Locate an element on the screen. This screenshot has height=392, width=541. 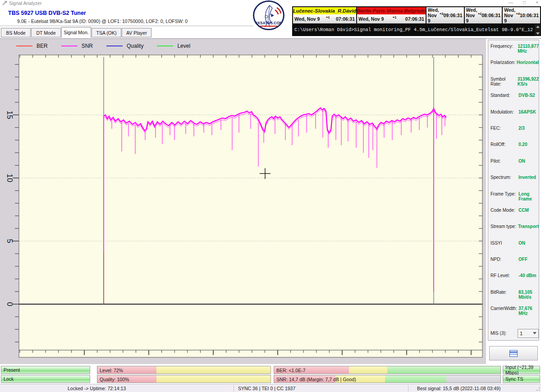
param-label: BitRate: is located at coordinates (504, 292).